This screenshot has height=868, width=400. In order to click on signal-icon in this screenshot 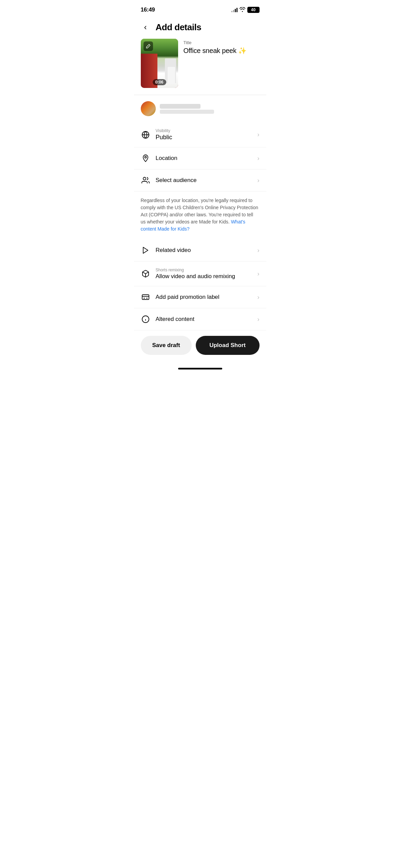, I will do `click(234, 10)`.